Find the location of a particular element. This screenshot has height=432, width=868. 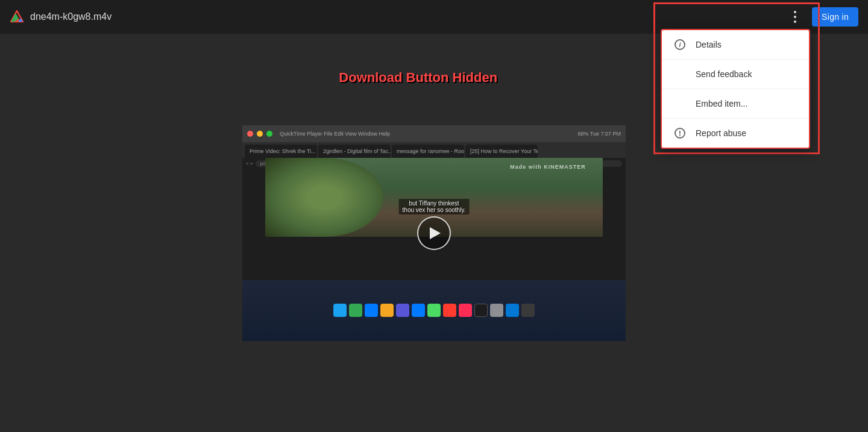

annotation-text: Download Button Hidden is located at coordinates (418, 78).